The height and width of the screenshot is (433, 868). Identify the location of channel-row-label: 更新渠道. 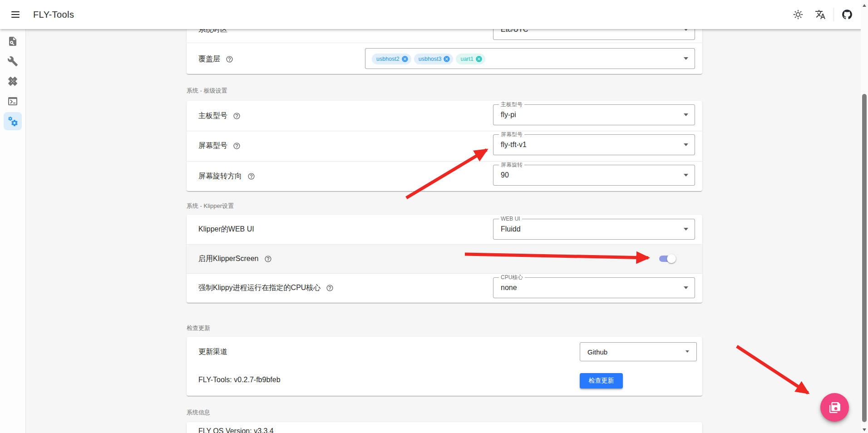
(213, 352).